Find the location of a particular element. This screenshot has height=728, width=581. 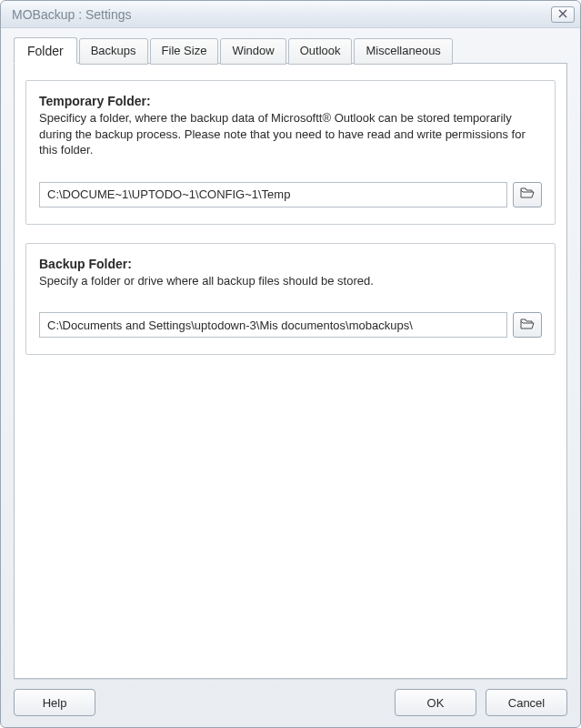

group-description: Specify a folder or drive where all back… is located at coordinates (291, 281).